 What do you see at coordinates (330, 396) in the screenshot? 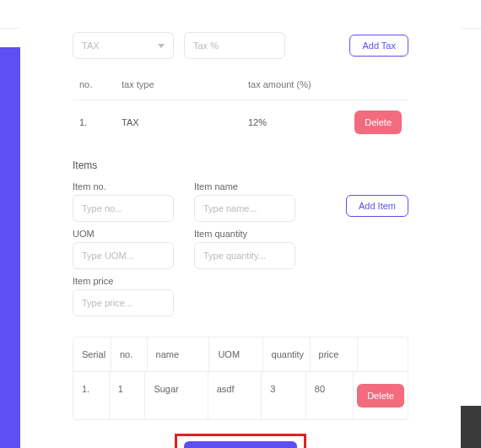
I see `td-price: 80` at bounding box center [330, 396].